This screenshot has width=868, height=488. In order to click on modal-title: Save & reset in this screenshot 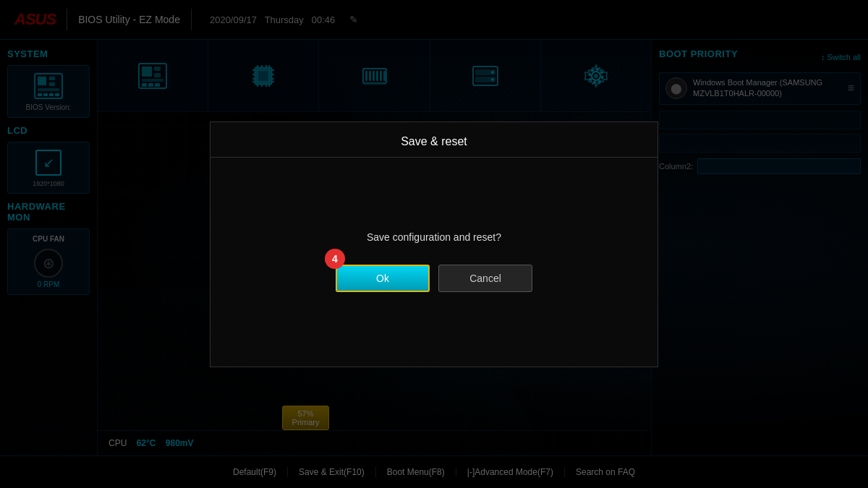, I will do `click(434, 140)`.